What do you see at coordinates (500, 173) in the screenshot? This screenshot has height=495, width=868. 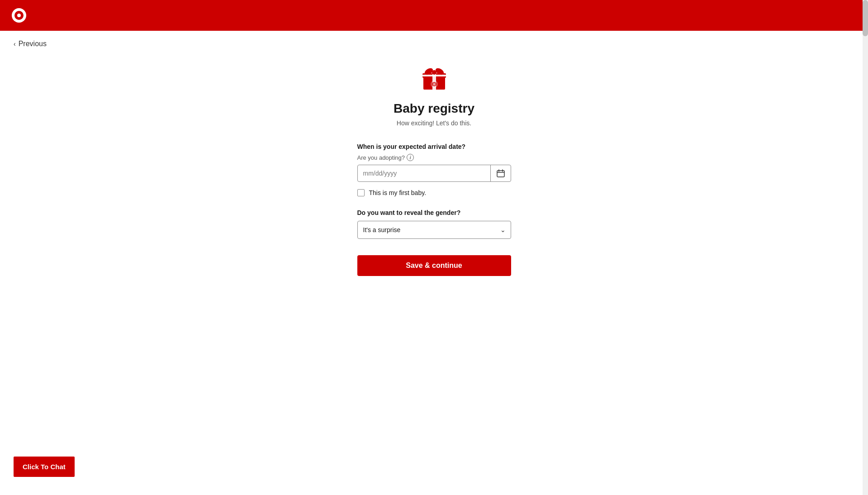 I see `calendar-button` at bounding box center [500, 173].